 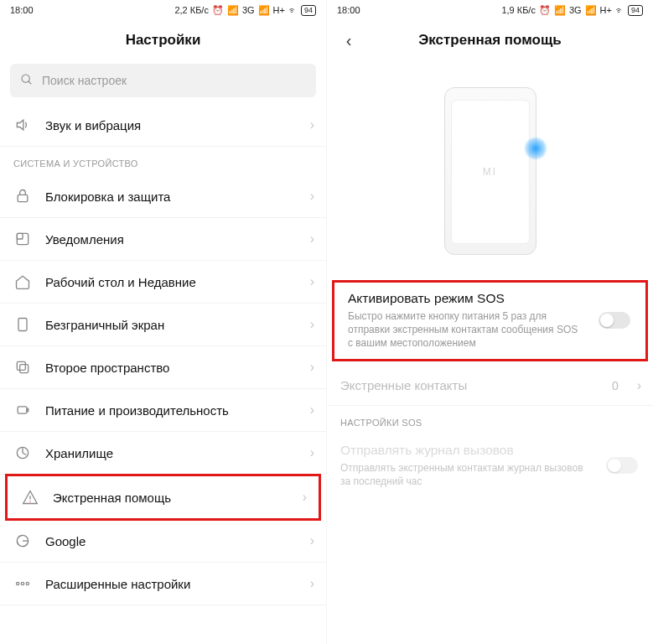 I want to click on item-label: Безграничный экран, so click(x=171, y=325).